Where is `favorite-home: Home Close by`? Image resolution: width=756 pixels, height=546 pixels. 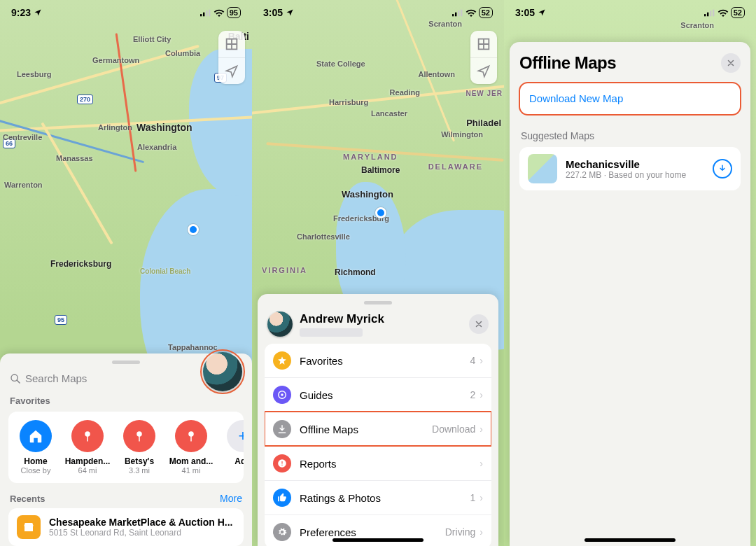 favorite-home: Home Close by is located at coordinates (36, 447).